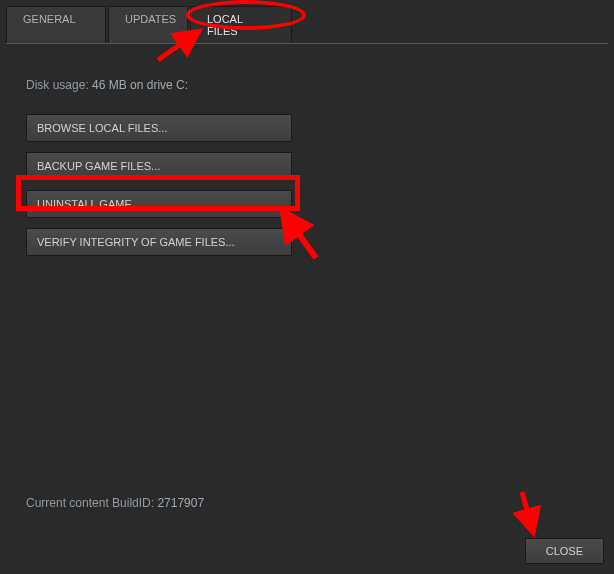 The image size is (614, 574). I want to click on tab-local-files: LOCAL FILES, so click(241, 24).